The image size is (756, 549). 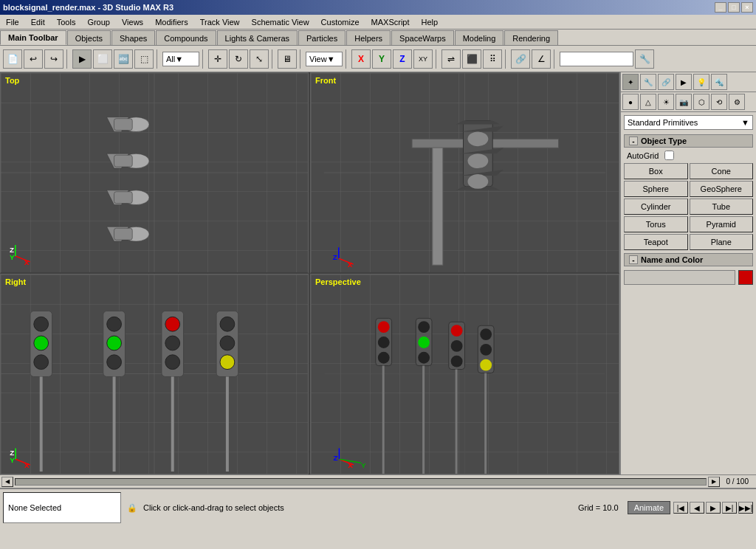 What do you see at coordinates (238, 59) in the screenshot?
I see `rotate-button: ↻` at bounding box center [238, 59].